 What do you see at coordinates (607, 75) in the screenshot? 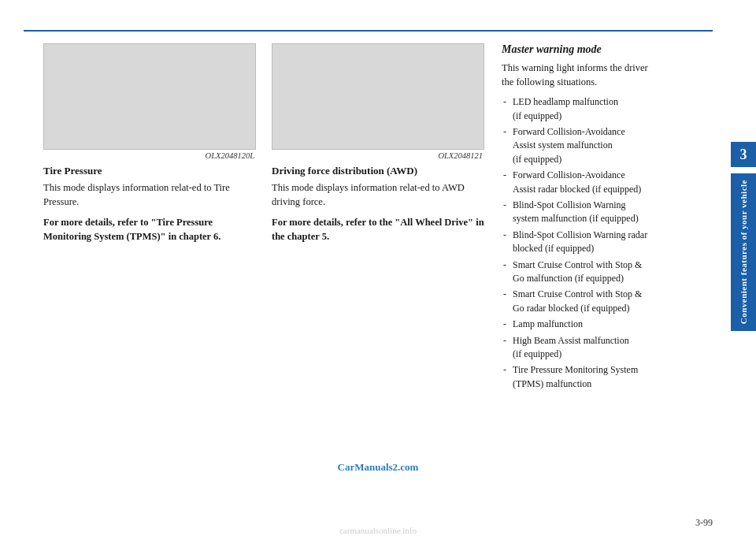
I see `master-intro-1: This warning light informs the driver th…` at bounding box center [607, 75].